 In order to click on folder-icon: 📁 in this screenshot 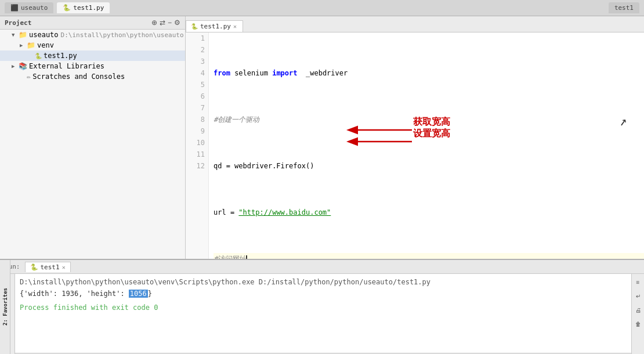, I will do `click(23, 35)`.